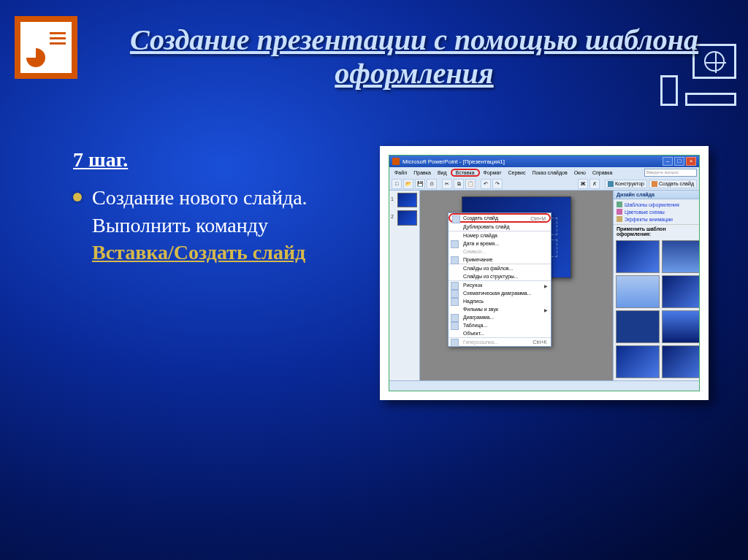 The image size is (748, 560). Describe the element at coordinates (396, 161) in the screenshot. I see `app-icon` at that location.